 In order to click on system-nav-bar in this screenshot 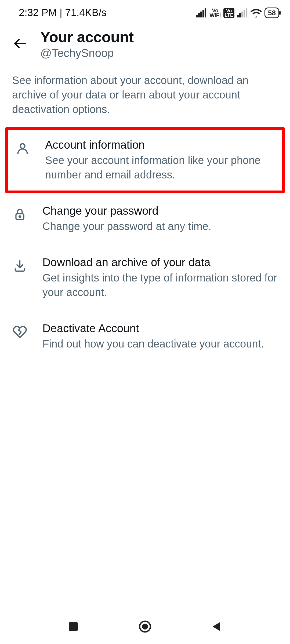, I will do `click(145, 627)`.